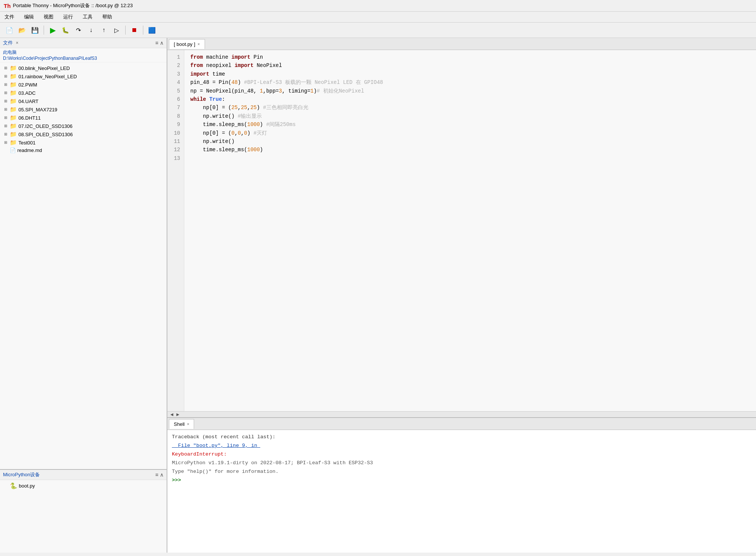 The height and width of the screenshot is (556, 756). Describe the element at coordinates (172, 415) in the screenshot. I see `scroll-left-icon: ◀` at that location.